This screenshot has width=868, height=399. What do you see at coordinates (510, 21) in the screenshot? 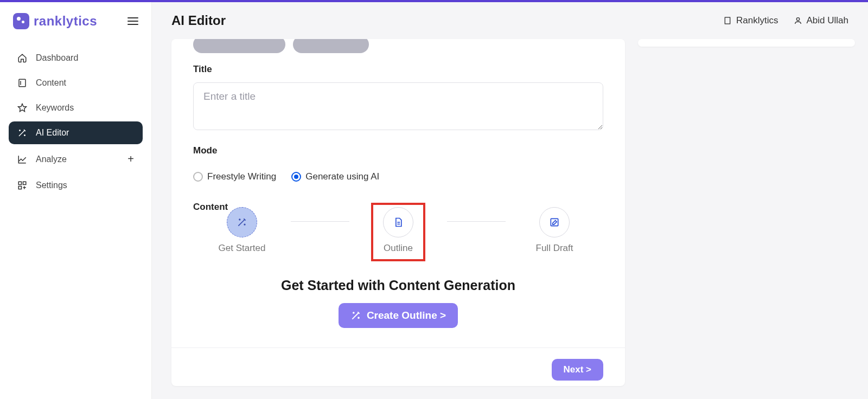
I see `header: AI Editor Ranklytics Abid Ullah` at bounding box center [510, 21].